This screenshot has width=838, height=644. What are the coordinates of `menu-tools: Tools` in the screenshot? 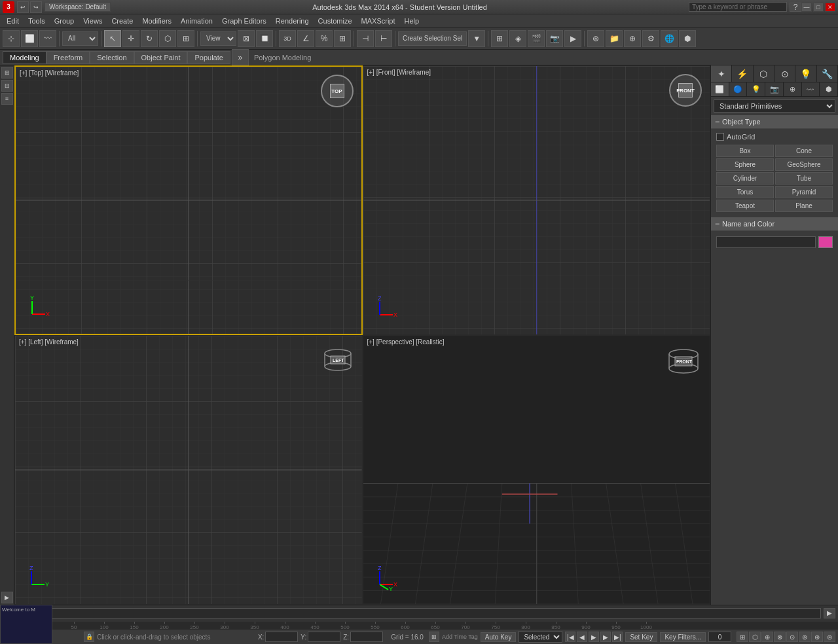 It's located at (37, 21).